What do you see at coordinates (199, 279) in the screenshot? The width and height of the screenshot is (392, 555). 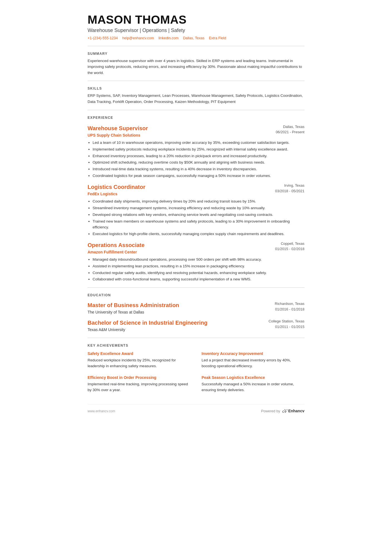 I see `list-item: Collaborated with cross-functional teams…` at bounding box center [199, 279].